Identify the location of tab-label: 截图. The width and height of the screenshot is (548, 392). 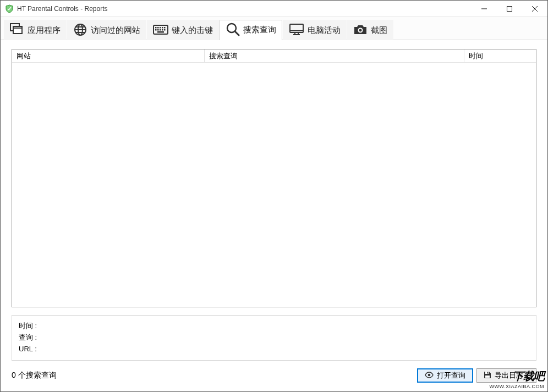
(379, 31).